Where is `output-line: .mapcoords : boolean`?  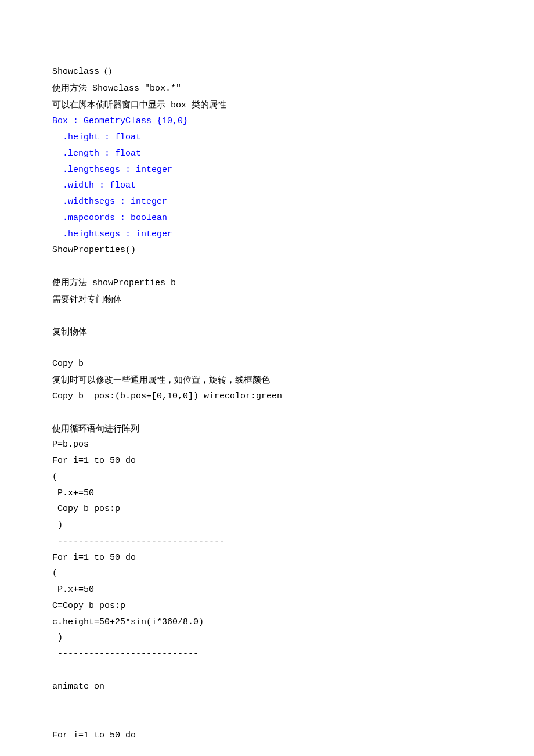
output-line: .mapcoords : boolean is located at coordinates (267, 218).